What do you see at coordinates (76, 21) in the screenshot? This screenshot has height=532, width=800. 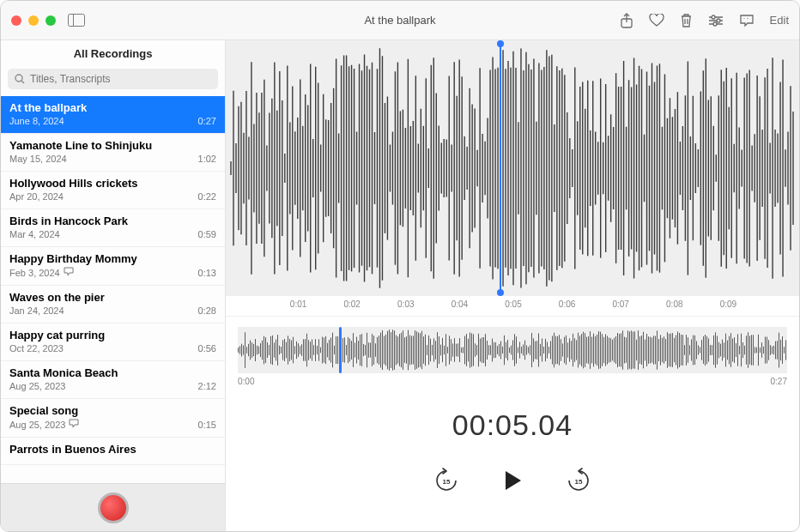 I see `toggle-sidebar-button` at bounding box center [76, 21].